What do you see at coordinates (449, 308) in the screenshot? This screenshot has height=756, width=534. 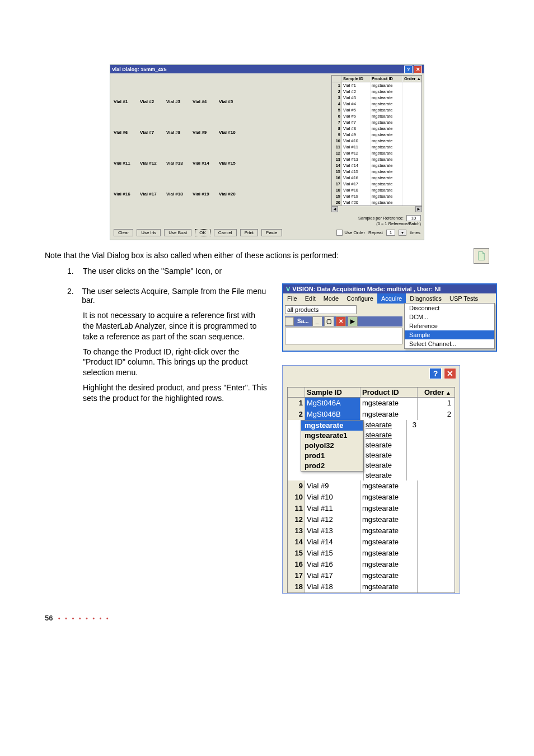 I see `menu-item: Disconnect` at bounding box center [449, 308].